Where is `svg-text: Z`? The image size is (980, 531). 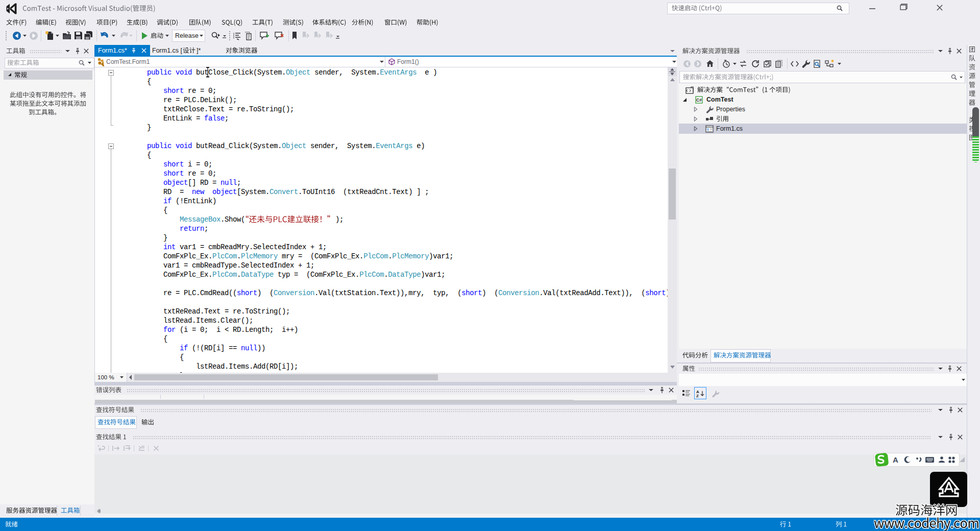
svg-text: Z is located at coordinates (697, 396).